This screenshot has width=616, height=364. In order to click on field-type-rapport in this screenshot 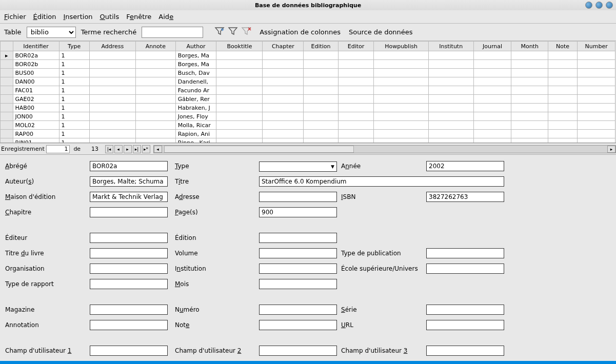, I will do `click(129, 284)`.